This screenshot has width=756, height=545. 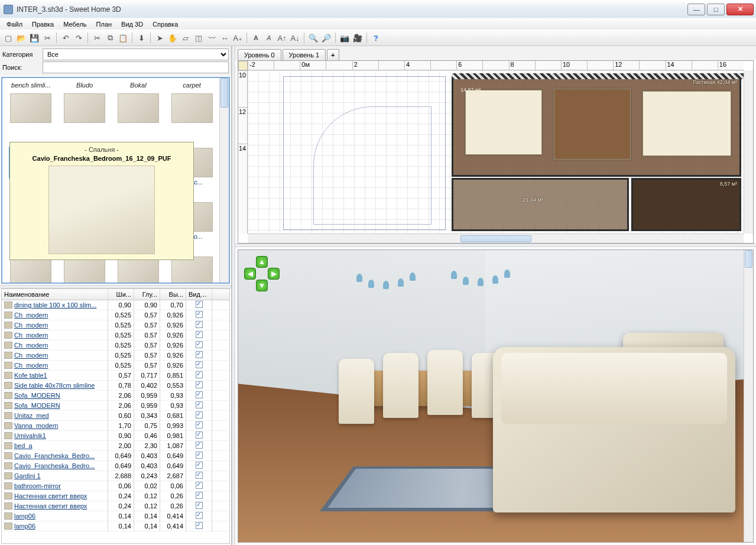 What do you see at coordinates (262, 274) in the screenshot?
I see `3d-nav: ▲ ◀ ▶ ▼` at bounding box center [262, 274].